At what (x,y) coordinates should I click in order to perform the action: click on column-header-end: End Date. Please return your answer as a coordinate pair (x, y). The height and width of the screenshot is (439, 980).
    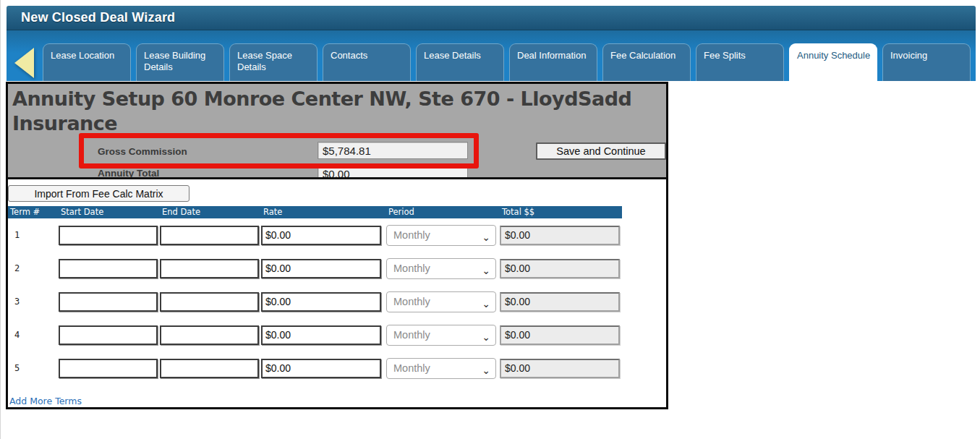
    Looking at the image, I should click on (210, 213).